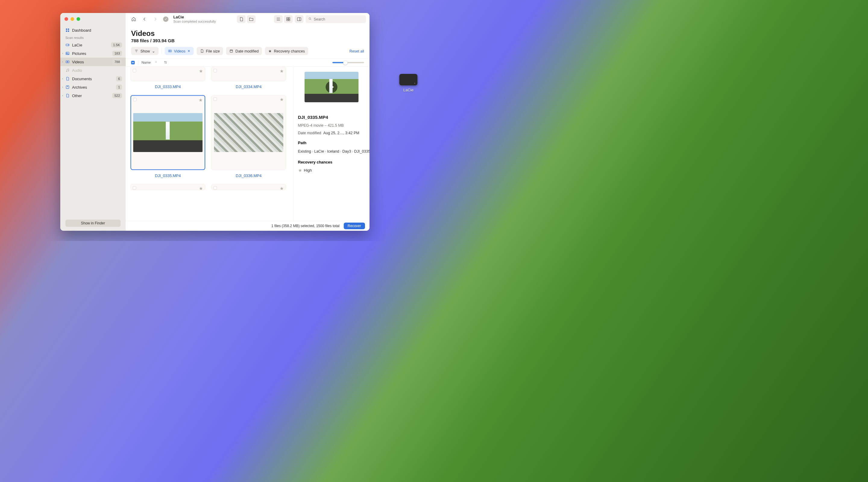 This screenshot has height=482, width=868. I want to click on path-segment: Day3, so click(347, 151).